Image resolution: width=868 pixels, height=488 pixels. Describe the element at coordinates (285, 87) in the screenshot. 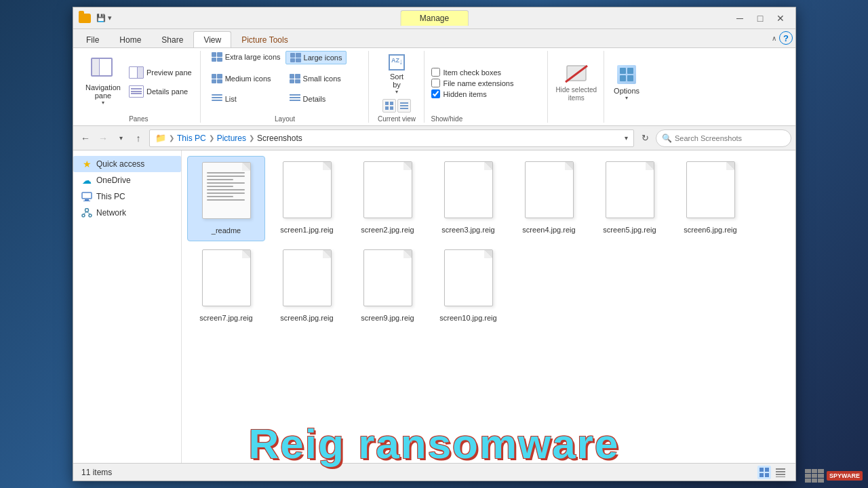

I see `ribbon-group-layout: Extra large icons Large icons Medium ico…` at that location.